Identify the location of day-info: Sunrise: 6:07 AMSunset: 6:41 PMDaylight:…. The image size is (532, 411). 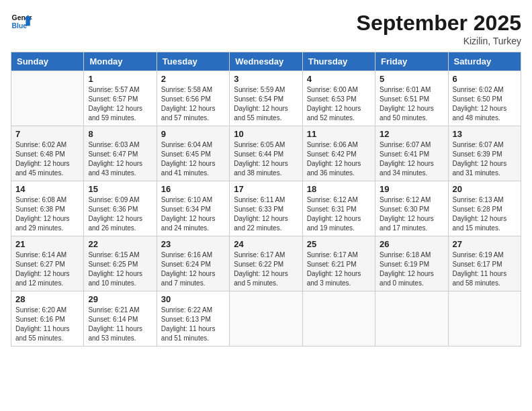
(411, 159).